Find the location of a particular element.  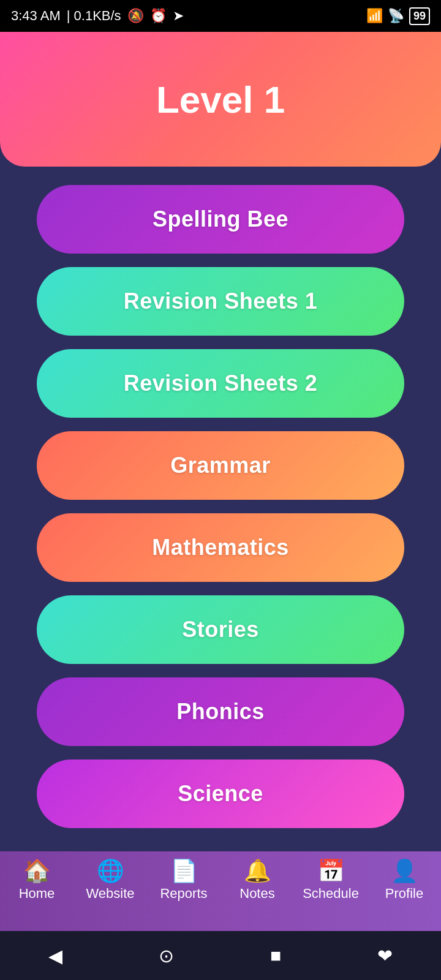

nav-reports: 📄 Reports is located at coordinates (184, 881).